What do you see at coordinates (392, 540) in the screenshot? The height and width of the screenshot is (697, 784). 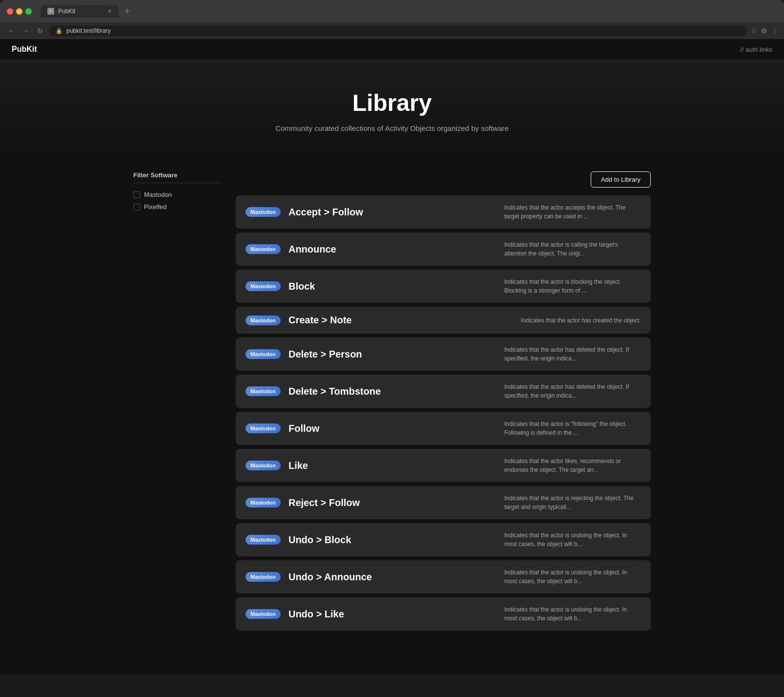 I see `item-title: Undo > Block` at bounding box center [392, 540].